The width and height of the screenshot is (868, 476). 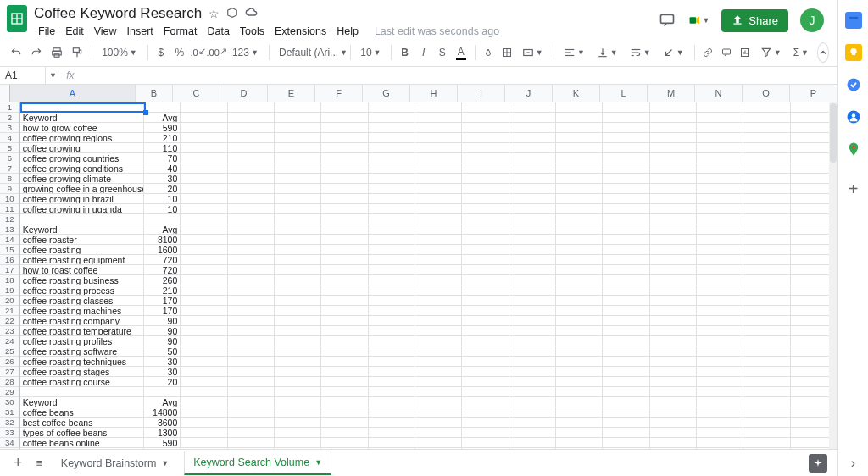 I want to click on cell: coffee beans online, so click(x=82, y=443).